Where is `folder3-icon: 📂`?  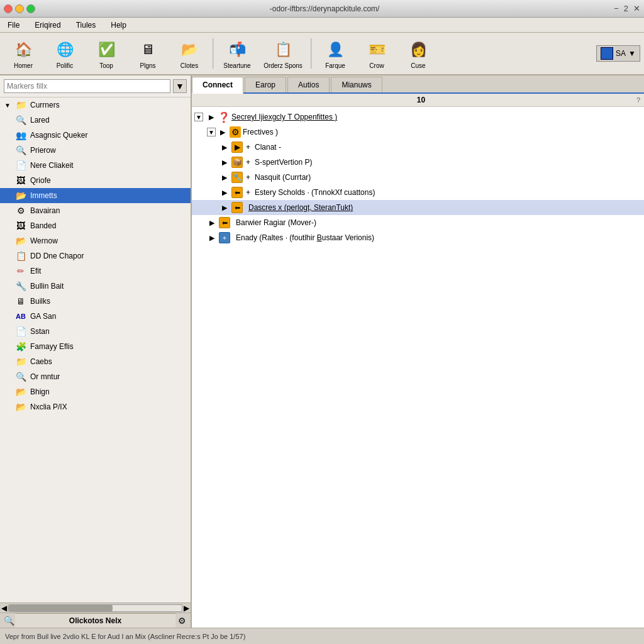 folder3-icon: 📂 is located at coordinates (21, 241).